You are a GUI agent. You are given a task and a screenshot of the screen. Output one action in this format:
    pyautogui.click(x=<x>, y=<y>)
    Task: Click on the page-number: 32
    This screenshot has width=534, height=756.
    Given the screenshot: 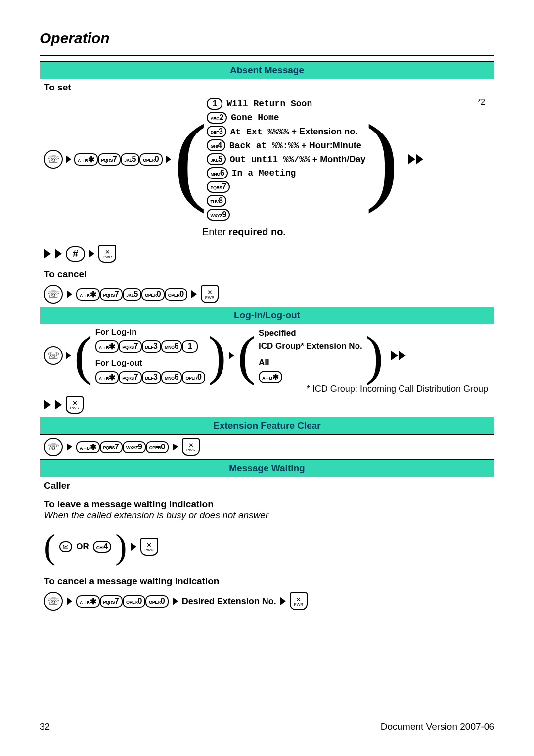 What is the action you would take?
    pyautogui.click(x=44, y=727)
    